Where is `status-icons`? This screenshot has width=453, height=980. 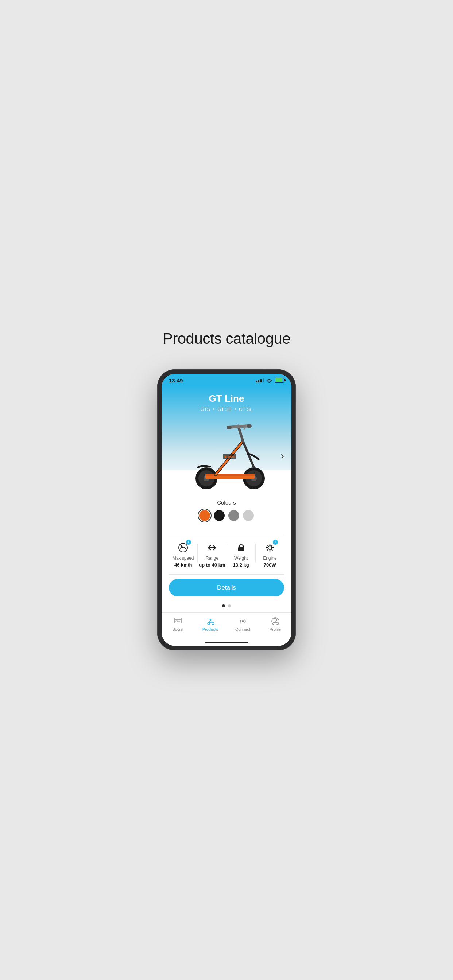 status-icons is located at coordinates (270, 380).